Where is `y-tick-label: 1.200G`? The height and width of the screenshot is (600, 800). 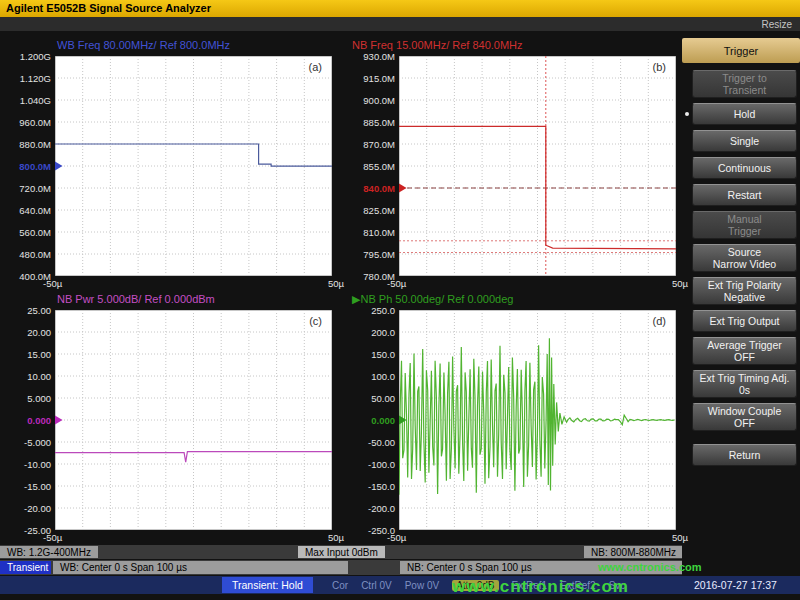
y-tick-label: 1.200G is located at coordinates (36, 56).